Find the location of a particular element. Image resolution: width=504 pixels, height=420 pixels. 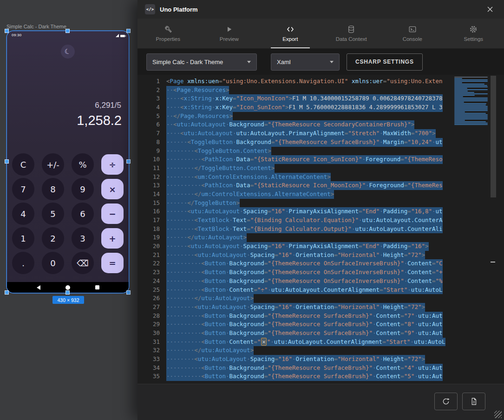

code-line: 10··········<PathIcon·Data="{StaticResou… is located at coordinates (296, 160).